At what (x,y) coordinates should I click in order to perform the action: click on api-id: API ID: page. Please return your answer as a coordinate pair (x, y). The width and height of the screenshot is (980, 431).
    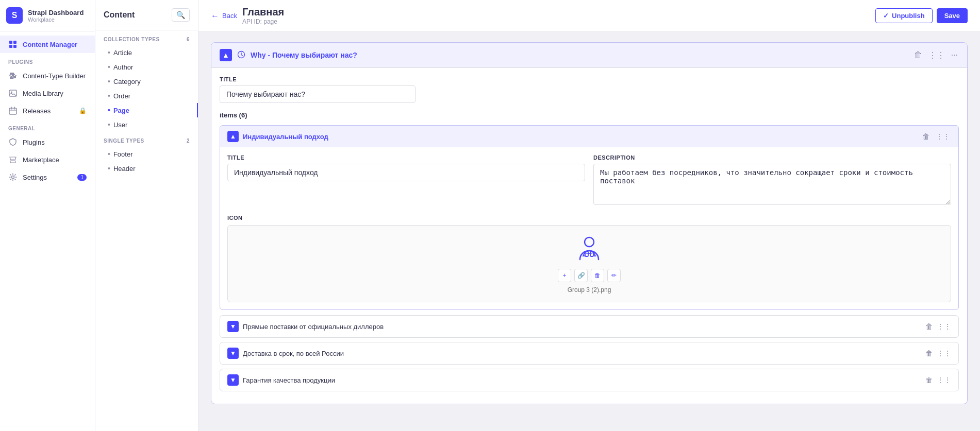
    Looking at the image, I should click on (263, 22).